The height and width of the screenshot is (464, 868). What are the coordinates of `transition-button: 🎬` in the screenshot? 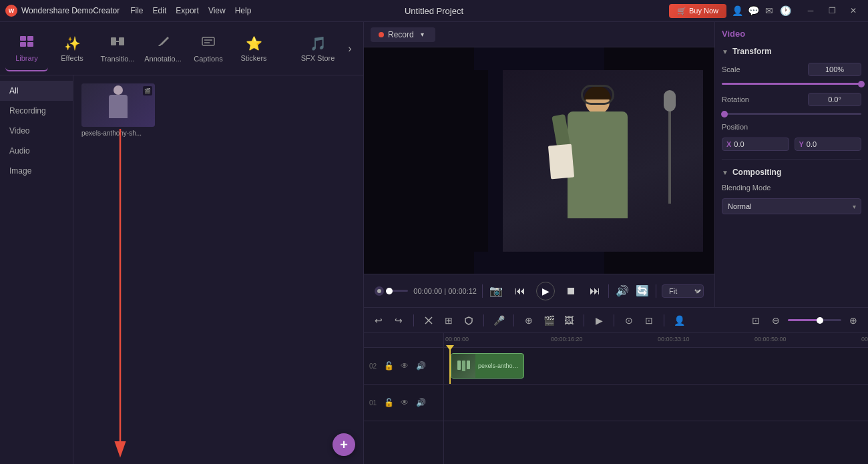 It's located at (549, 320).